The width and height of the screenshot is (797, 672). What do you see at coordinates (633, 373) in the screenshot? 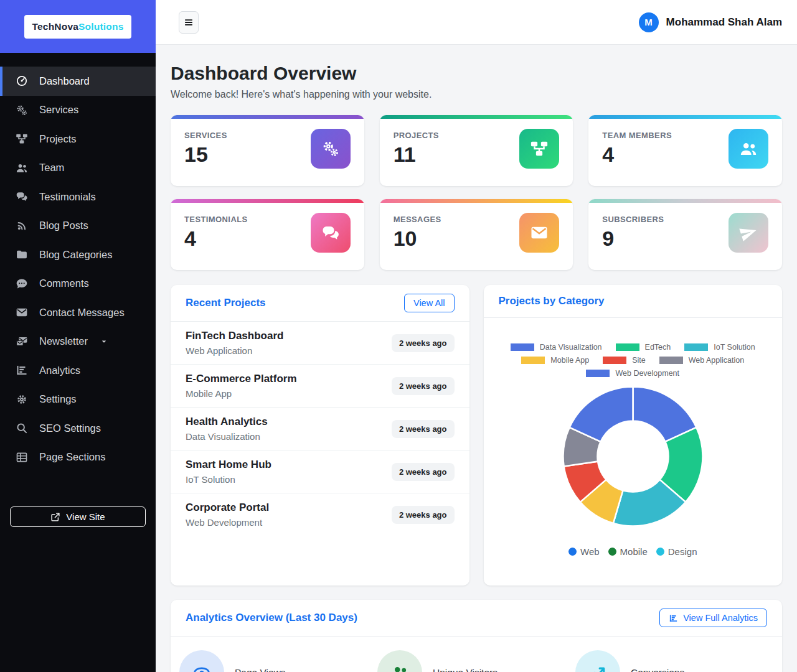
I see `chart-legend-item: Web Development` at bounding box center [633, 373].